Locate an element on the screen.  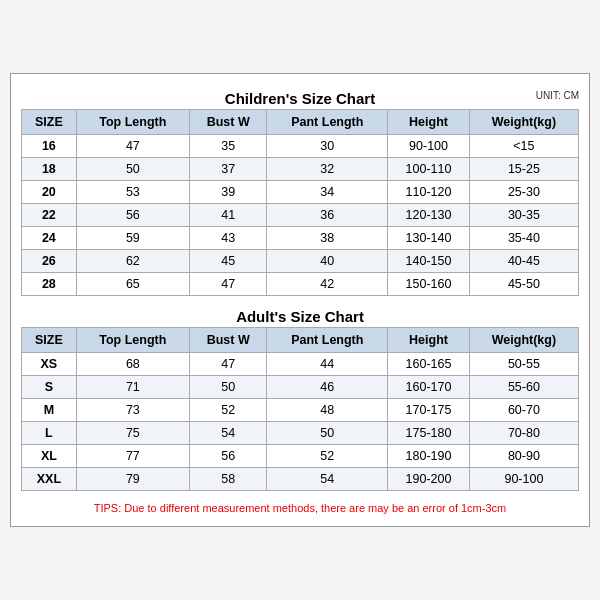
table-cell: S is located at coordinates (50, 388).